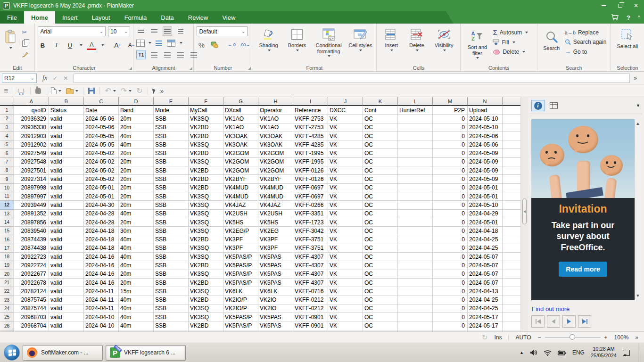  I want to click on cell: 20939449, so click(32, 205).